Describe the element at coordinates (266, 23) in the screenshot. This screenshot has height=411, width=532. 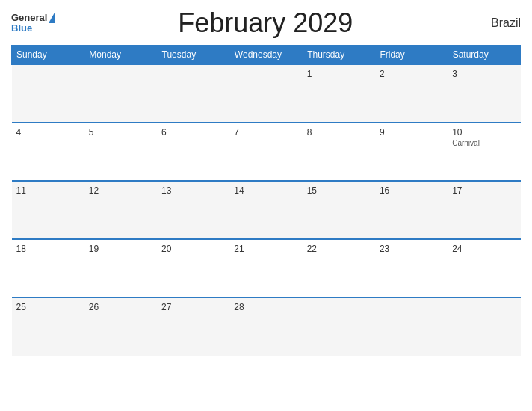
I see `header: General Blue February 2029 Brazil` at that location.